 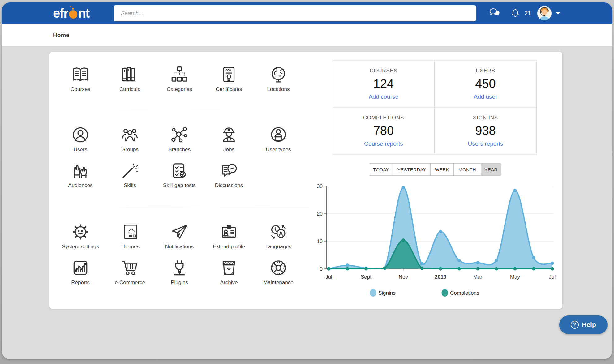 What do you see at coordinates (130, 272) in the screenshot?
I see `menu-item-e-commerce: e-Commerce` at bounding box center [130, 272].